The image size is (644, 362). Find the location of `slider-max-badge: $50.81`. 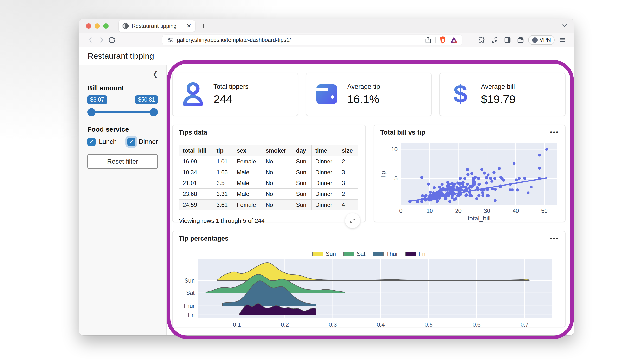

slider-max-badge: $50.81 is located at coordinates (146, 100).